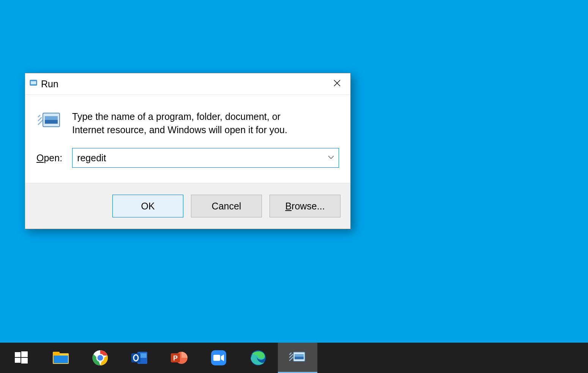 This screenshot has height=373, width=588. I want to click on ok-button: OK, so click(148, 206).